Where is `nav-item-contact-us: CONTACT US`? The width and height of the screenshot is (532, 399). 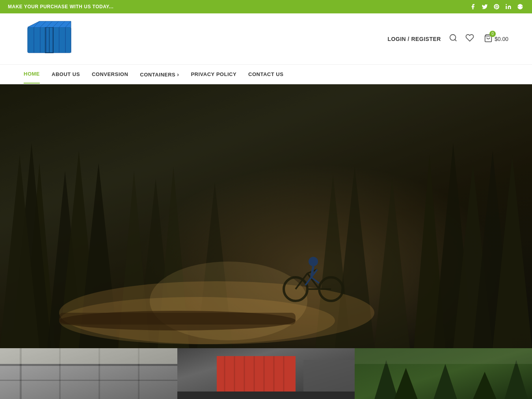 nav-item-contact-us: CONTACT US is located at coordinates (266, 74).